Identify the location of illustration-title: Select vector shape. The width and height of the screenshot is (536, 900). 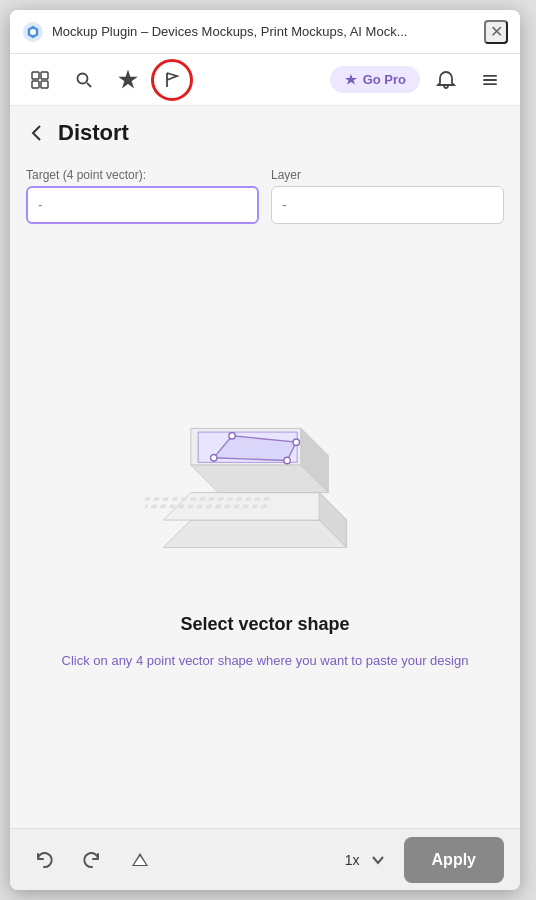
(264, 624).